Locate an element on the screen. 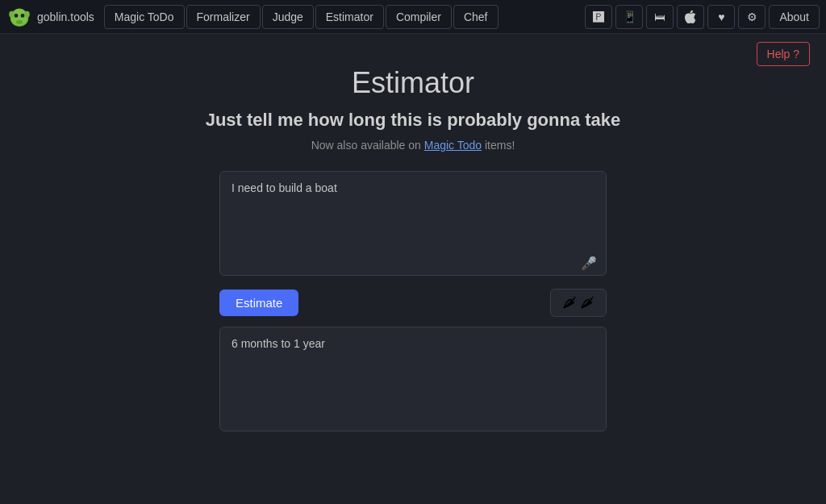 Image resolution: width=826 pixels, height=504 pixels. task-input: I need to build a boat is located at coordinates (413, 223).